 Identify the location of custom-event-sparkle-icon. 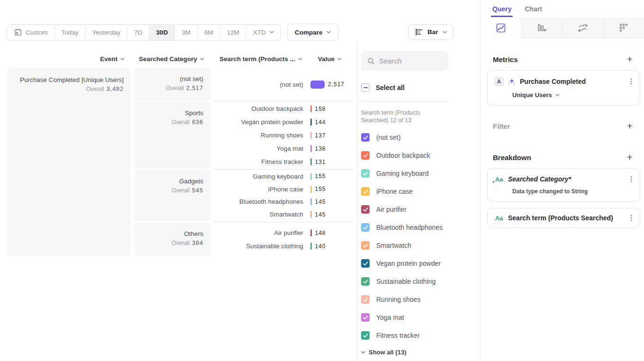
(512, 81).